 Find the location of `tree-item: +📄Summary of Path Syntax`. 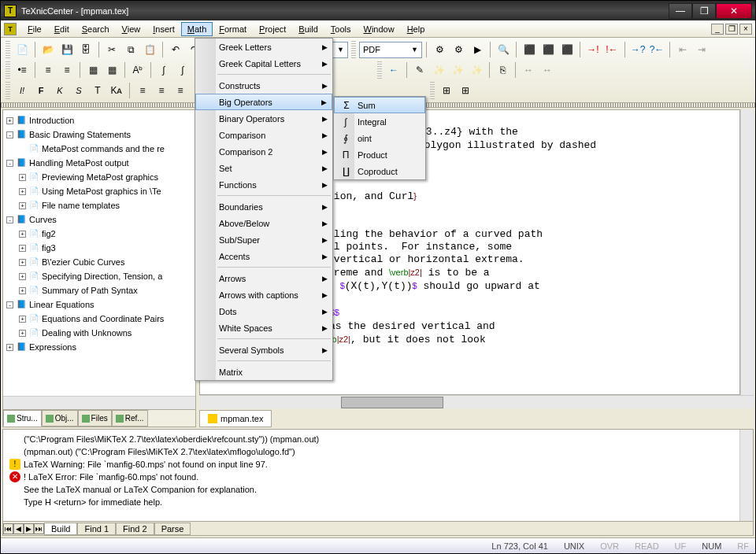

tree-item: +📄Summary of Path Syntax is located at coordinates (99, 290).